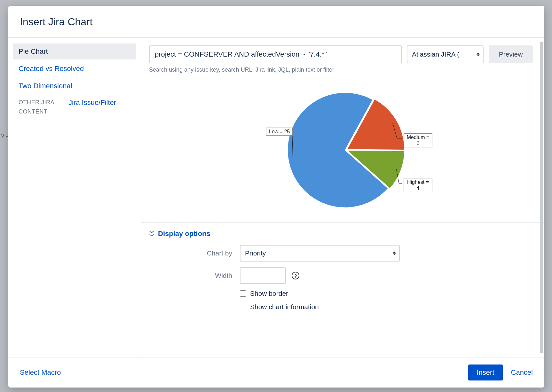  Describe the element at coordinates (320, 307) in the screenshot. I see `show-chart-info-row: Show chart information` at that location.